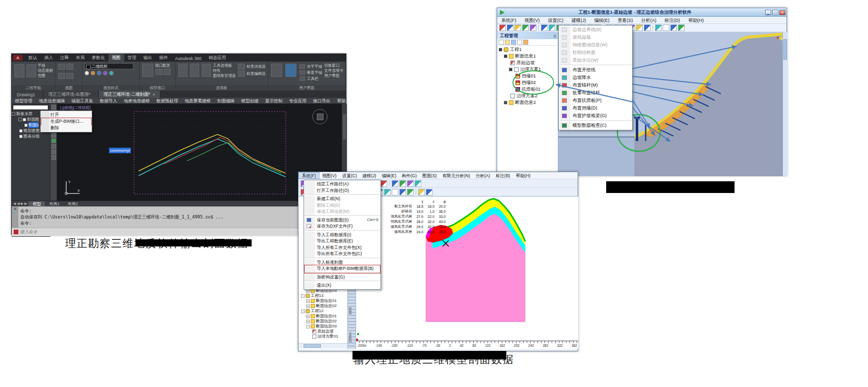 The image size is (868, 387). I want to click on tile-vertical-button: 垂直平铺, so click(311, 72).